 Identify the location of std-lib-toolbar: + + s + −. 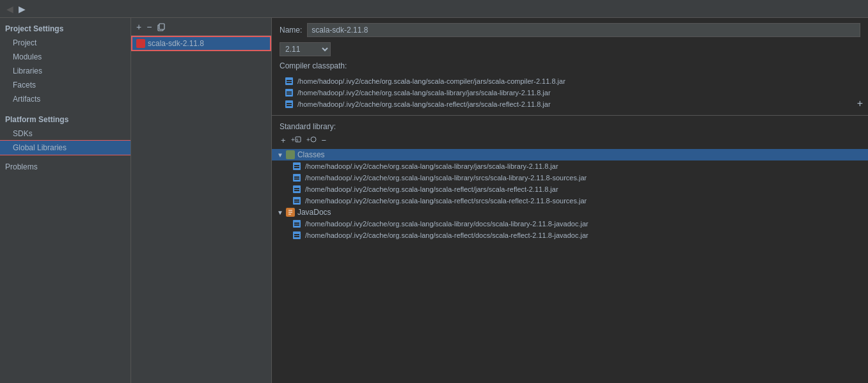
(570, 140).